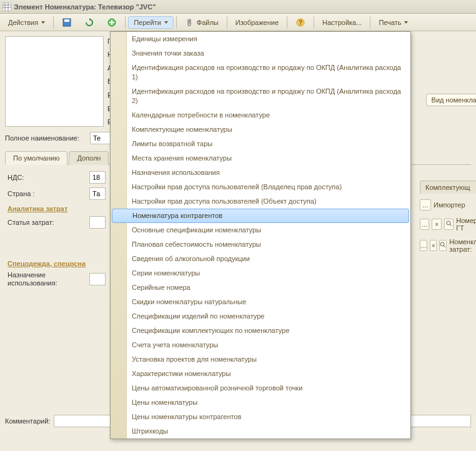 The height and width of the screenshot is (451, 476). What do you see at coordinates (260, 274) in the screenshot?
I see `menu-item: Серии номенклатуры` at bounding box center [260, 274].